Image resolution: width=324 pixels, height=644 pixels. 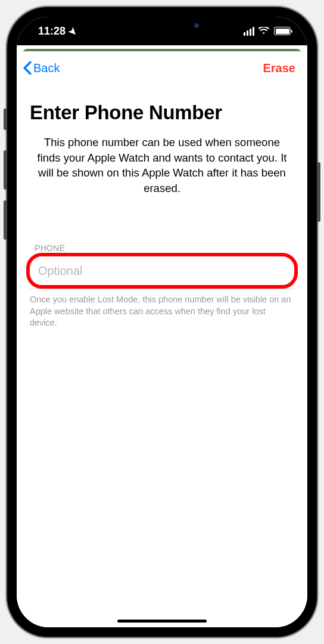 What do you see at coordinates (197, 26) in the screenshot?
I see `front-camera` at bounding box center [197, 26].